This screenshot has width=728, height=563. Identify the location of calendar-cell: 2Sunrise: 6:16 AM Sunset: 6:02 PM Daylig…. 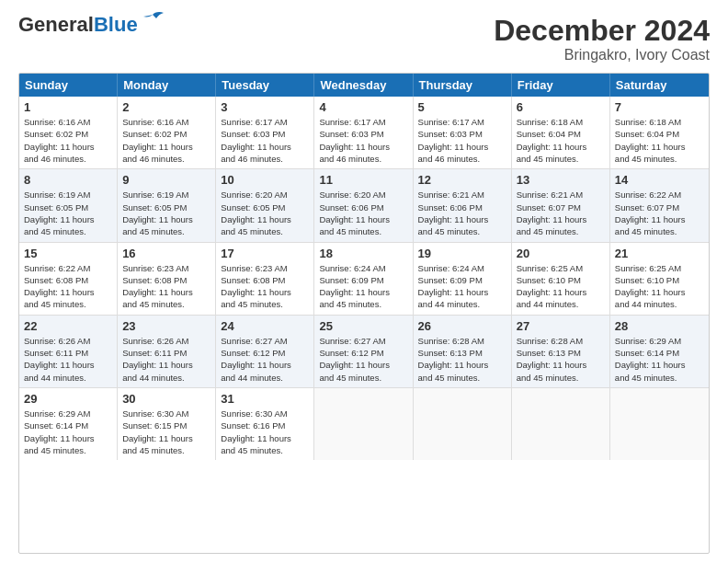
(167, 132).